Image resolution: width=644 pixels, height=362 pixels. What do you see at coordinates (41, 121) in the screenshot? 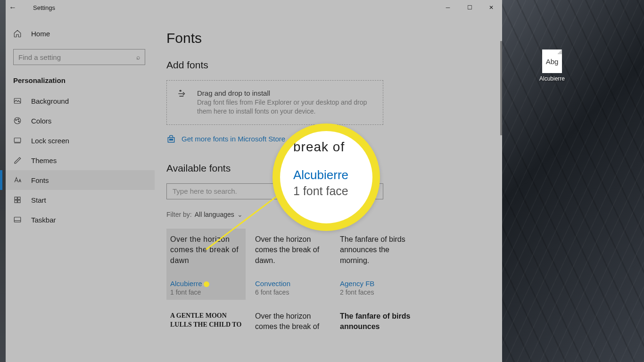
I see `nav-label: Colors` at bounding box center [41, 121].